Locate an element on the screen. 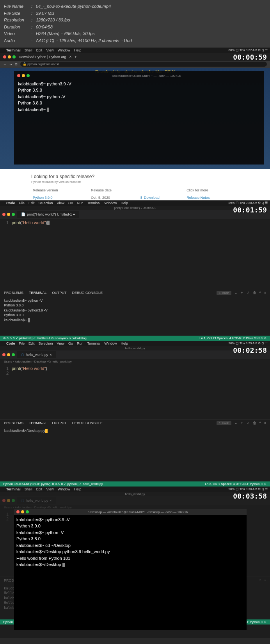 This screenshot has height=644, width=270. status-bar: Python 3.9.0 64-bit ('3.9.0': pyenv) ⊗ 0… is located at coordinates (135, 484).